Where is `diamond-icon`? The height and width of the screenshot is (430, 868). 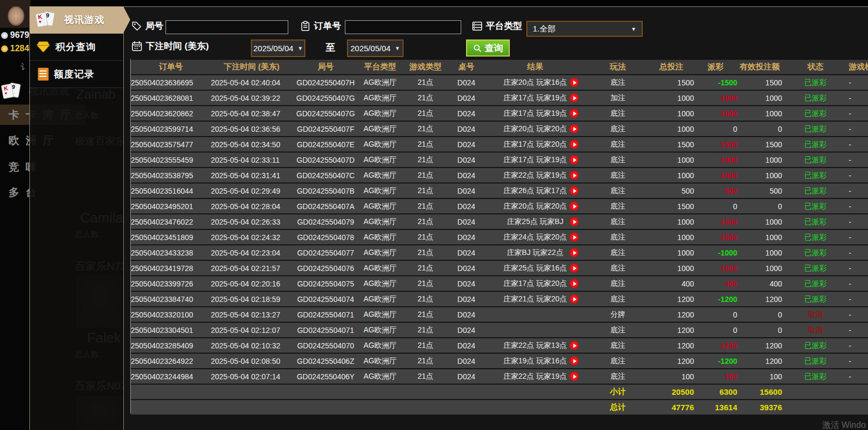 diamond-icon is located at coordinates (43, 47).